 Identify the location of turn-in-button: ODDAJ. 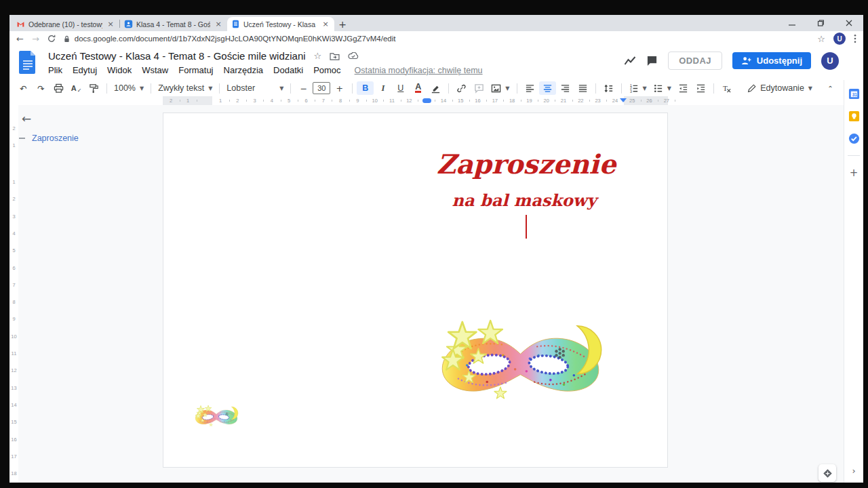
(695, 61).